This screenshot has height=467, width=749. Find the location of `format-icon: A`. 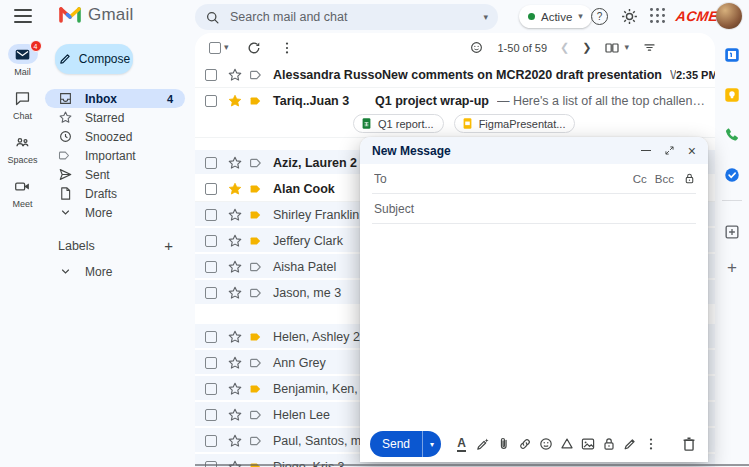

format-icon: A is located at coordinates (462, 444).